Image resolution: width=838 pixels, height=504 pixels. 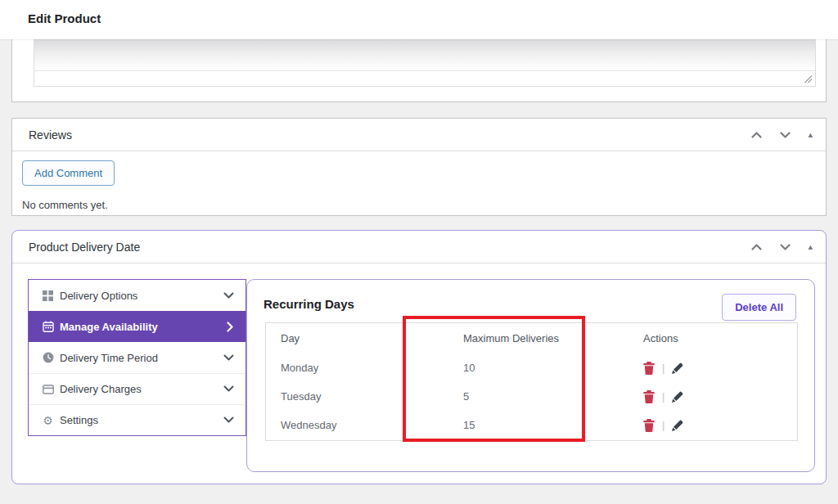 I want to click on delivery-sidebar: Delivery Options Manage Availability Del, so click(x=137, y=358).